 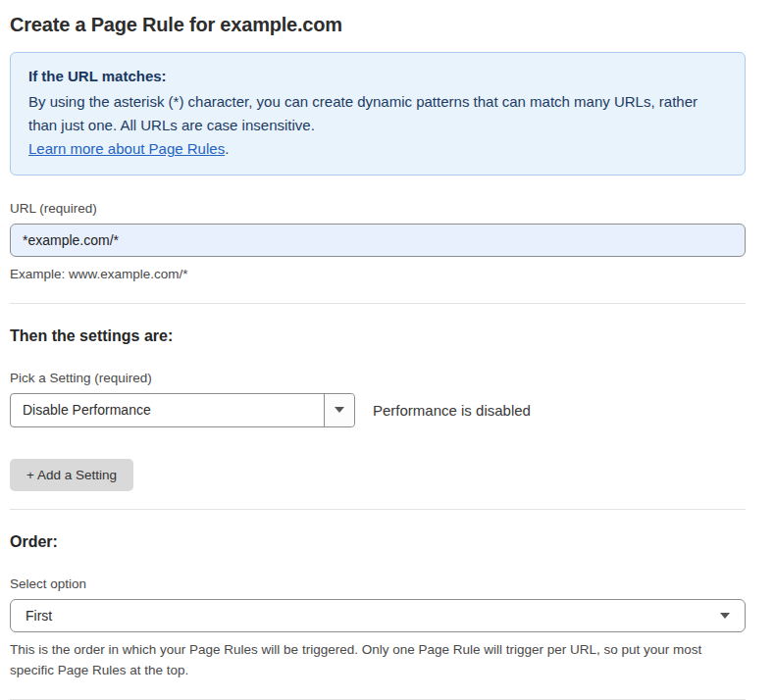 I want to click on order-select-value: First, so click(x=39, y=616).